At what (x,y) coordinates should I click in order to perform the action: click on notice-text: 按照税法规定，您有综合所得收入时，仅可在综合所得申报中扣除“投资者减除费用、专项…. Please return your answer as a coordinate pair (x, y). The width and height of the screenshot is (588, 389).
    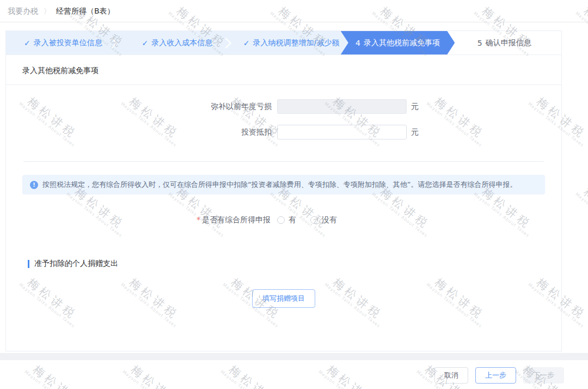
    Looking at the image, I should click on (280, 185).